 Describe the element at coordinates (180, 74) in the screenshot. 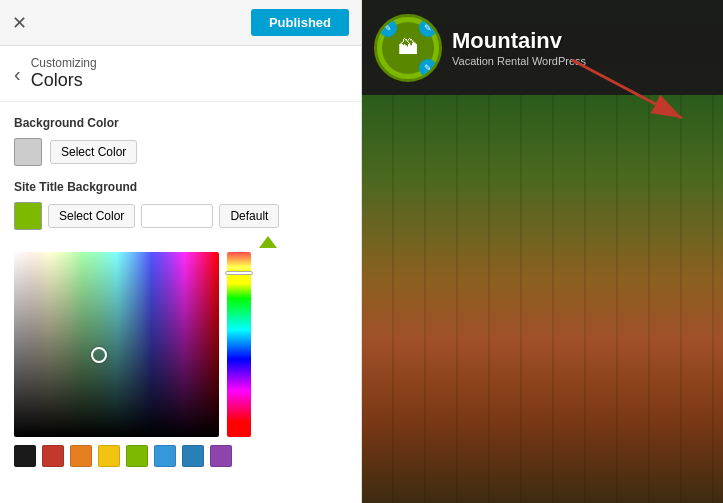

I see `back-nav: ‹ Customizing Colors` at that location.